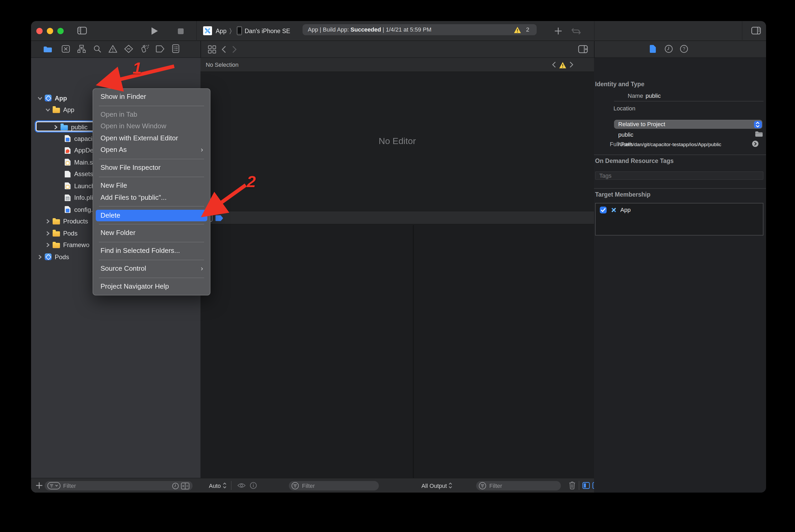 This screenshot has height=532, width=795. What do you see at coordinates (76, 221) in the screenshot?
I see `tree-label: Products` at bounding box center [76, 221].